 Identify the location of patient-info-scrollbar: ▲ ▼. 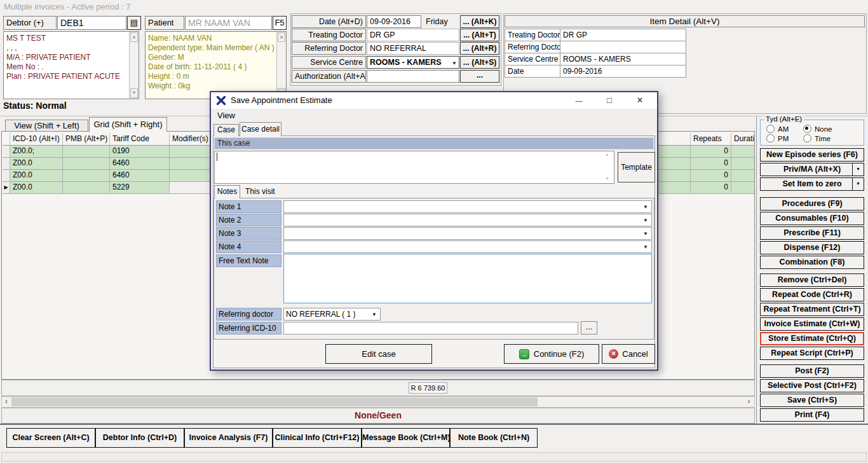
(281, 65).